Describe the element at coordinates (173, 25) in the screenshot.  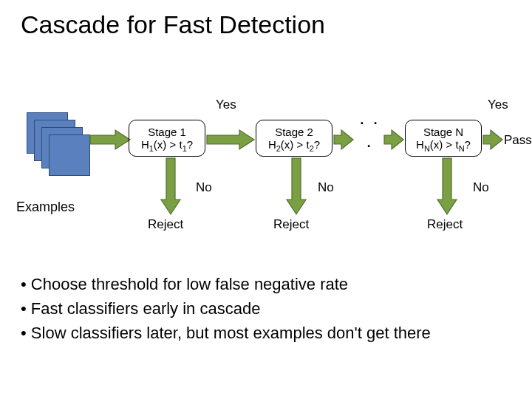
I see `page-title: Cascade for Fast Detection` at that location.